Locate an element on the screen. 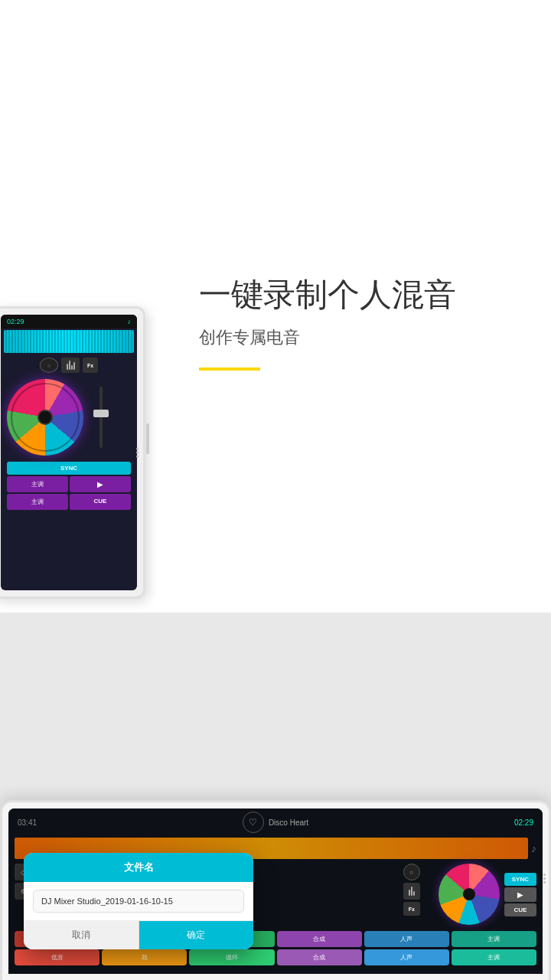  dialog-overlay: 文件名 取消 确定 is located at coordinates (276, 901).